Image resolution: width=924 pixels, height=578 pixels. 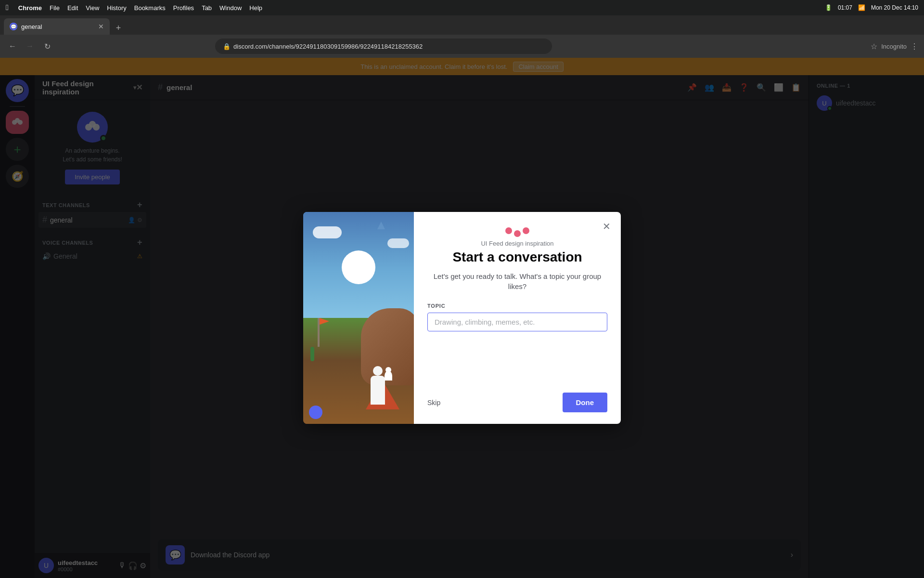 I want to click on profile-circle, so click(x=316, y=412).